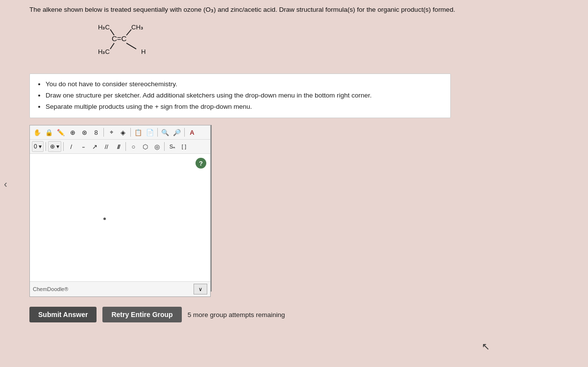 This screenshot has height=367, width=588. I want to click on wedge-bond: ↗, so click(95, 147).